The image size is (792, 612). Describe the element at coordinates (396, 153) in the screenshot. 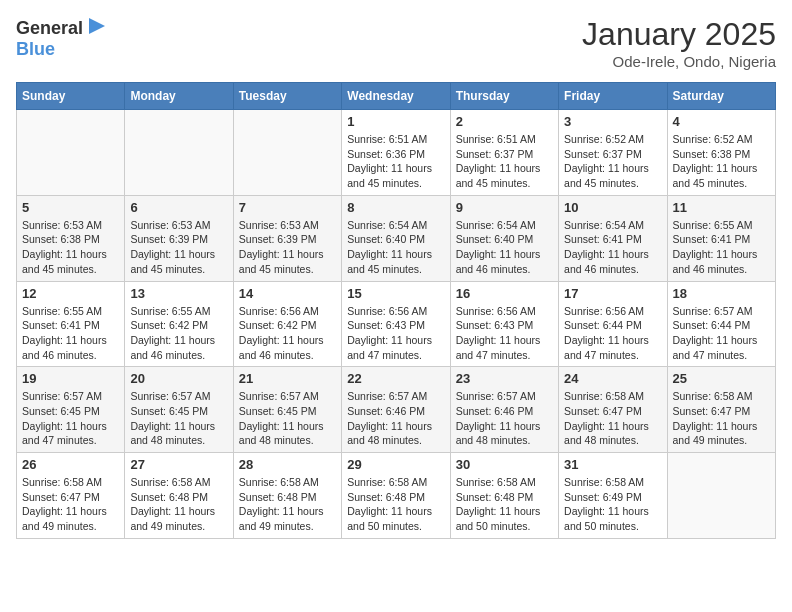

I see `calendar-week-row: 1Sunrise: 6:51 AMSunset: 6:36 PMDaylight…` at that location.